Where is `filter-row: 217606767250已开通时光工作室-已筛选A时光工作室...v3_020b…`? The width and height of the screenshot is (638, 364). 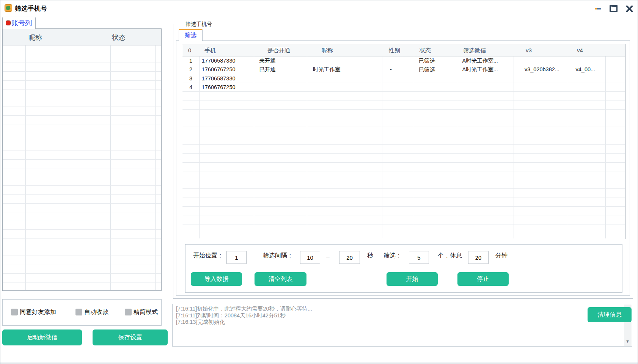 filter-row: 217606767250已开通时光工作室-已筛选A时光工作室...v3_020b… is located at coordinates (404, 70).